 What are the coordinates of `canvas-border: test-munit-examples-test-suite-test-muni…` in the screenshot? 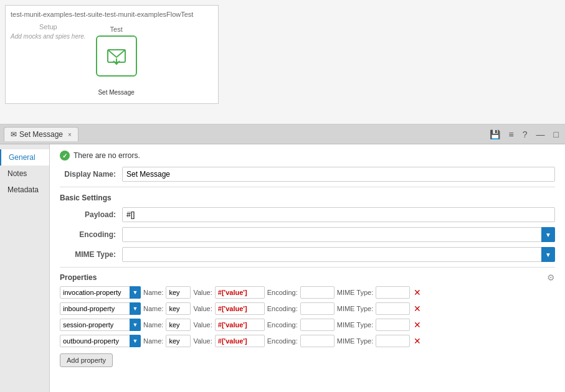 It's located at (112, 55).